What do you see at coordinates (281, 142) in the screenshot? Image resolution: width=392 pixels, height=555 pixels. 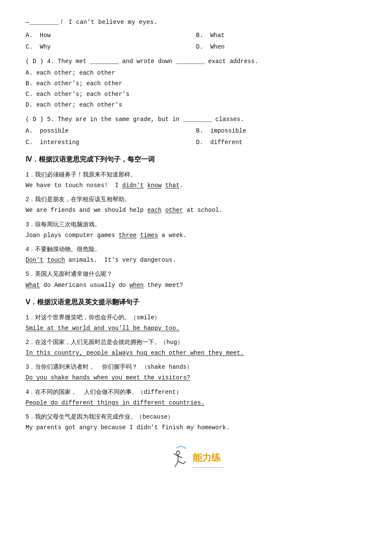 I see `q5-option-d: D. different` at bounding box center [281, 142].